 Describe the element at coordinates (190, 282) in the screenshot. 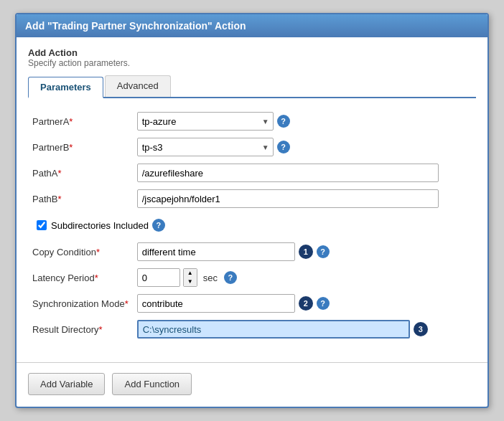

I see `latency-down-button: ▼` at that location.